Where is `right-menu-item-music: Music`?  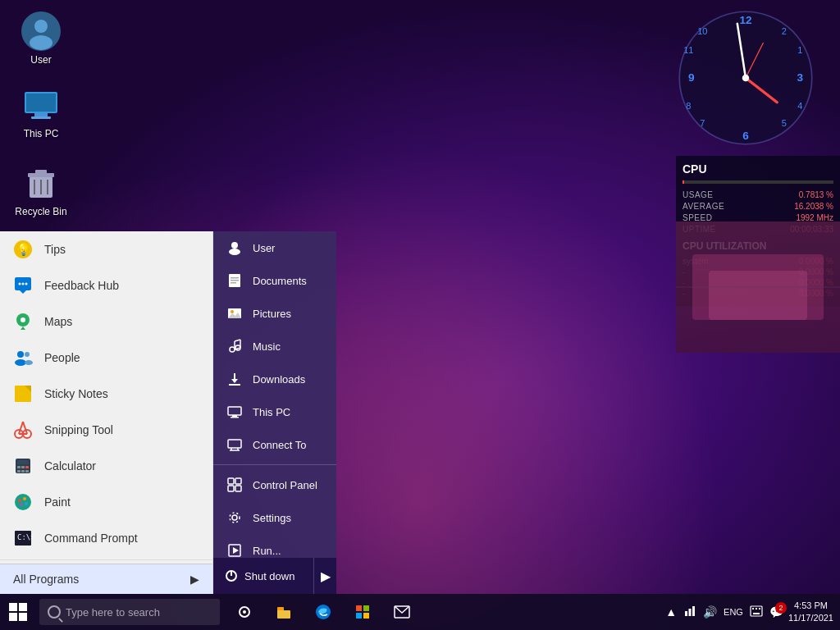
right-menu-item-music: Music is located at coordinates (275, 346).